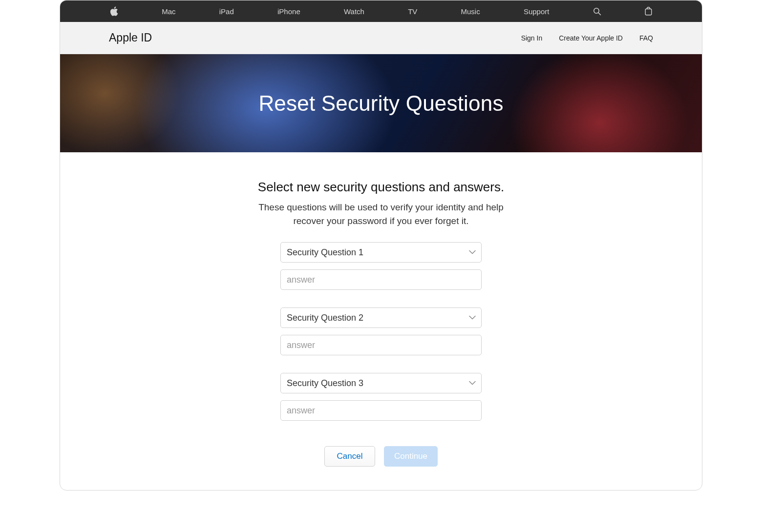 The image size is (762, 532). I want to click on global-nav: Mac iPad iPhone Watch TV Music Support, so click(381, 11).